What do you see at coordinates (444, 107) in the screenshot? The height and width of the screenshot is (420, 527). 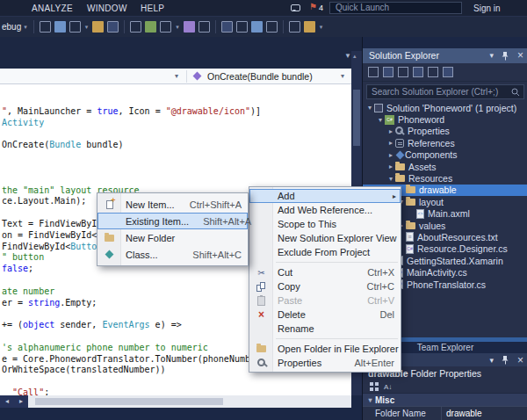 I see `tree-item-solution: ▾Solution 'Phoneword' (1 project)` at bounding box center [444, 107].